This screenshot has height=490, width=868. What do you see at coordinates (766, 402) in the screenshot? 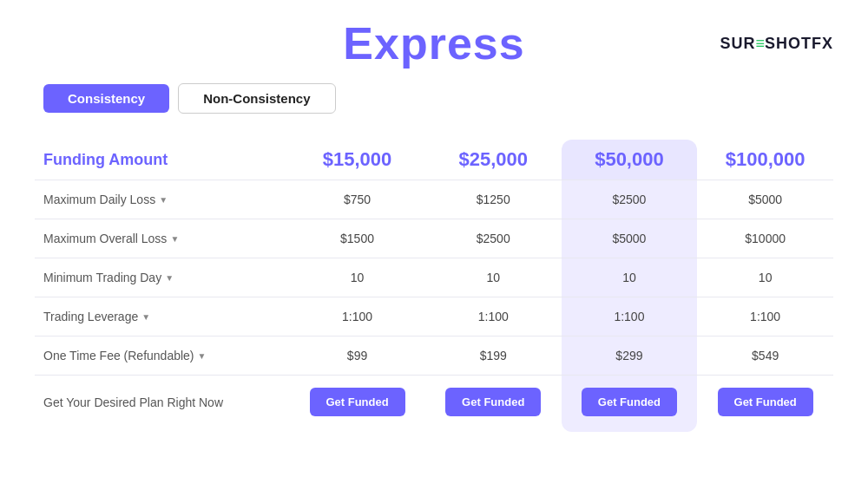
I see `get-funded-button-c3: Get Funded` at bounding box center [766, 402].